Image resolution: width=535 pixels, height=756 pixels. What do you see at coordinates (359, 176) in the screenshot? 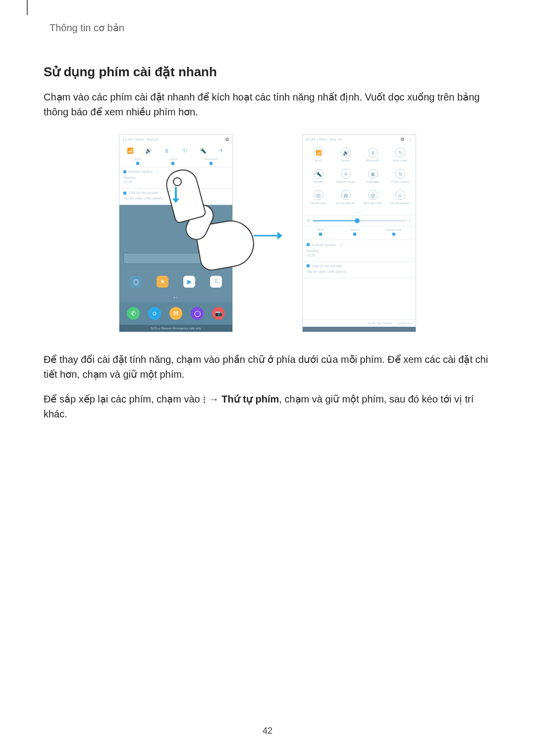
I see `quick-settings-grid: 📶Wi-Fi 🔊Sound ฿Bluetooth ↻Auto rotate 🔦V…` at bounding box center [359, 176].